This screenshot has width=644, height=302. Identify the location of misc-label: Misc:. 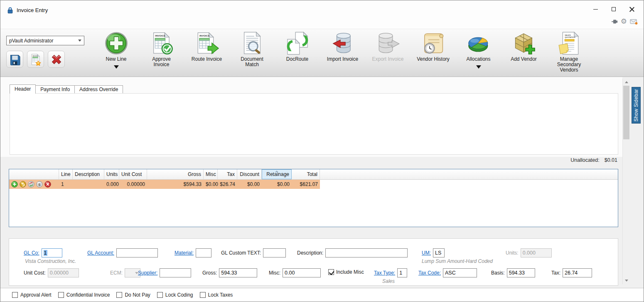
(275, 273).